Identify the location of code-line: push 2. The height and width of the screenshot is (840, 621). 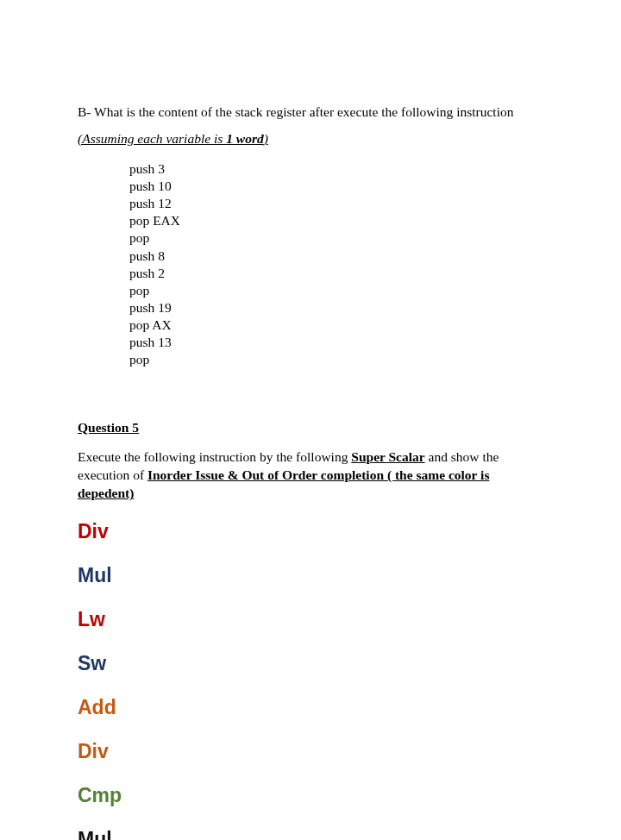
(338, 273).